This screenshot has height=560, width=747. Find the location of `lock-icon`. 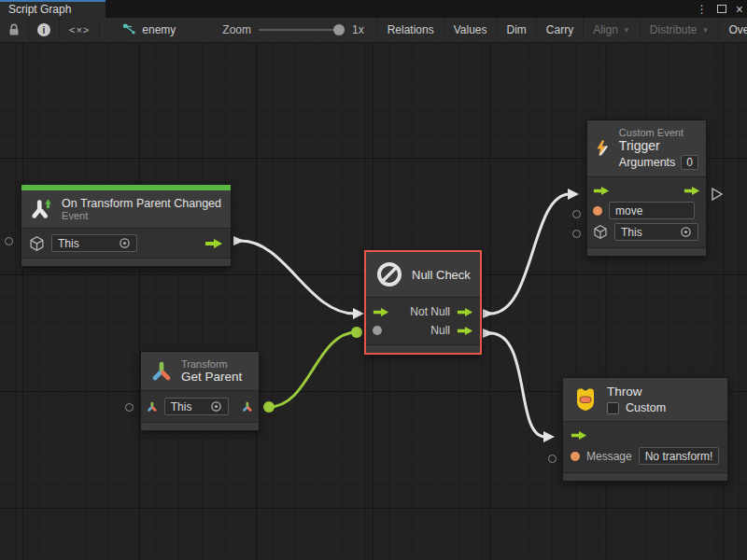

lock-icon is located at coordinates (14, 30).